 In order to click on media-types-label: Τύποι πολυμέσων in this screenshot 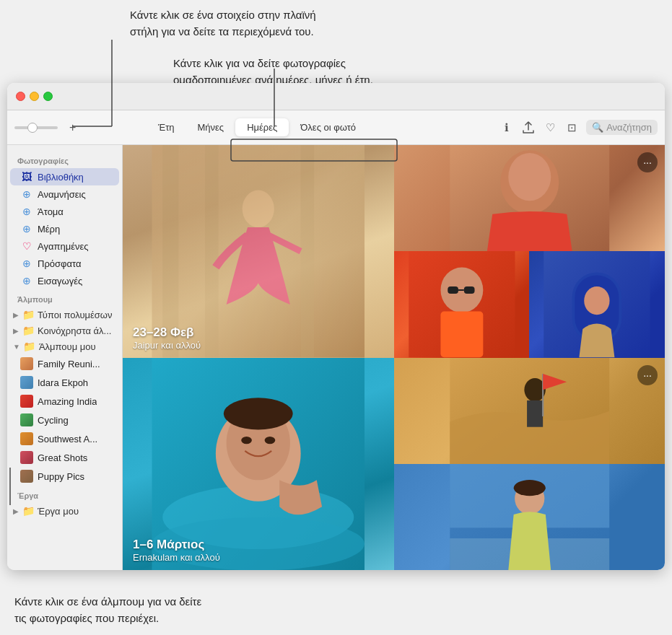, I will do `click(75, 315)`.